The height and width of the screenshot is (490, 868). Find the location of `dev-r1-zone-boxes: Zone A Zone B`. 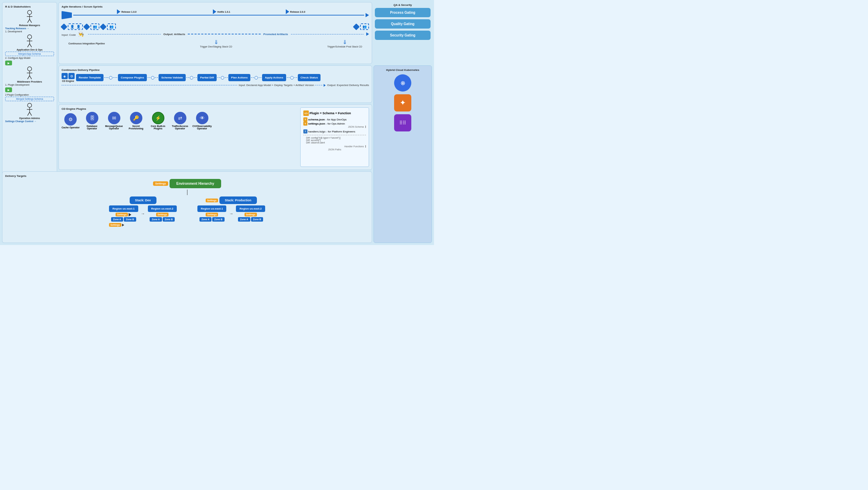

dev-r1-zone-boxes: Zone A Zone B is located at coordinates (124, 220).